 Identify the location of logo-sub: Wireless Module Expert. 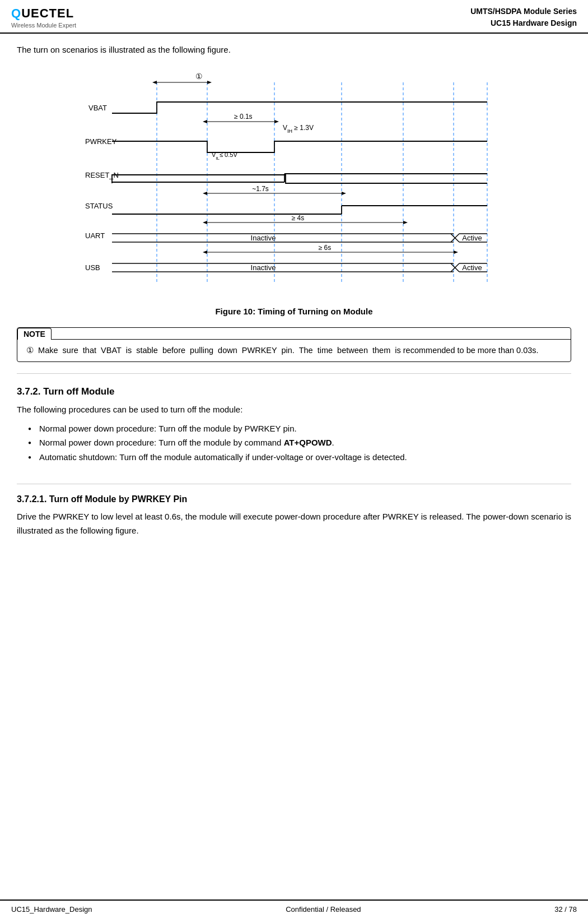
(44, 25).